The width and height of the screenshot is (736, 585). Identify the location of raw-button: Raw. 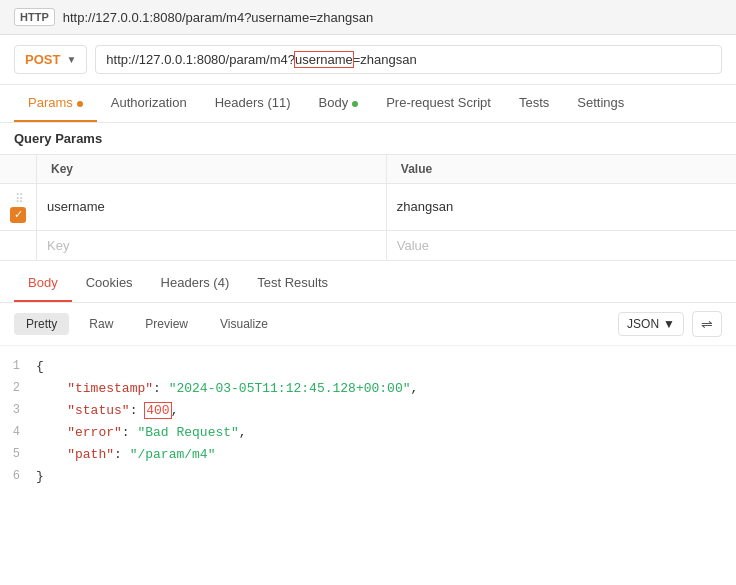
(101, 324).